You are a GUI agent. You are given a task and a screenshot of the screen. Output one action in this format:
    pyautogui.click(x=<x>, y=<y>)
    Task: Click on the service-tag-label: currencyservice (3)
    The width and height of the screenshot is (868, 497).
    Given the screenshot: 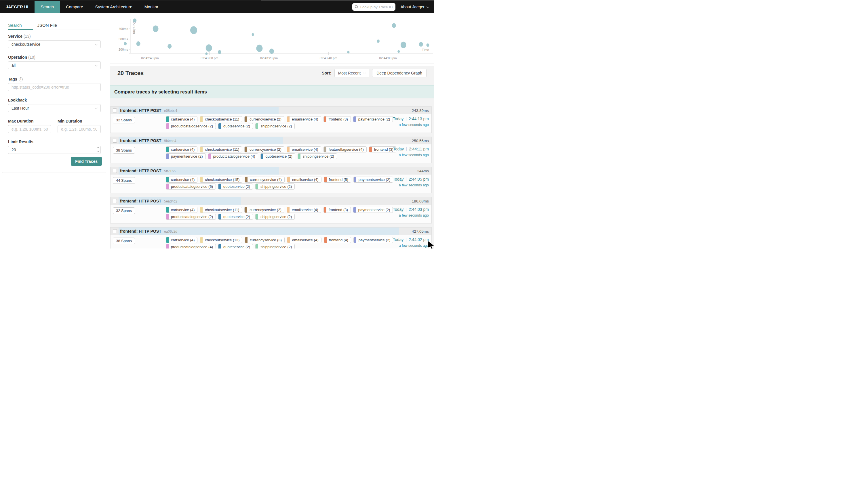 What is the action you would take?
    pyautogui.click(x=266, y=240)
    